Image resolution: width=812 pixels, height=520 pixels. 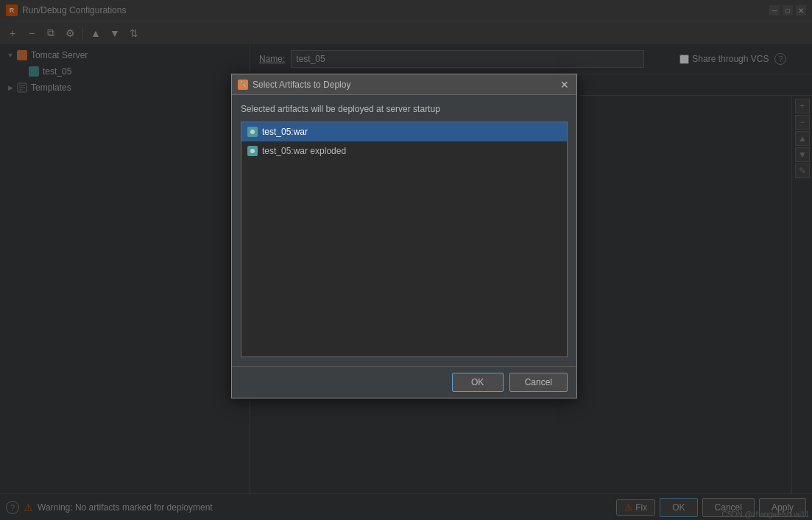 What do you see at coordinates (404, 85) in the screenshot?
I see `modal-title-bar: 🔧 Select Artifacts to Deploy ✕` at bounding box center [404, 85].